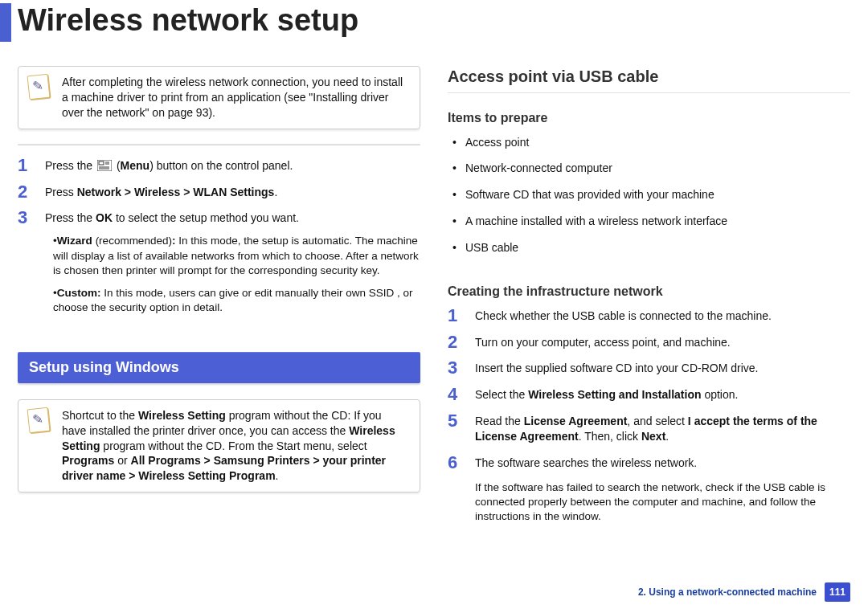 Image resolution: width=868 pixels, height=613 pixels. What do you see at coordinates (649, 400) in the screenshot?
I see `infra-step-4: 4Select the Wireless Setting and Install…` at bounding box center [649, 400].